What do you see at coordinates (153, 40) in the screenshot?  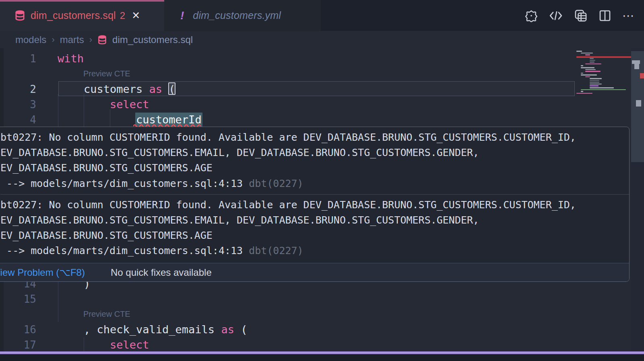 I see `breadcrumb-file: dim_customers.sql` at bounding box center [153, 40].